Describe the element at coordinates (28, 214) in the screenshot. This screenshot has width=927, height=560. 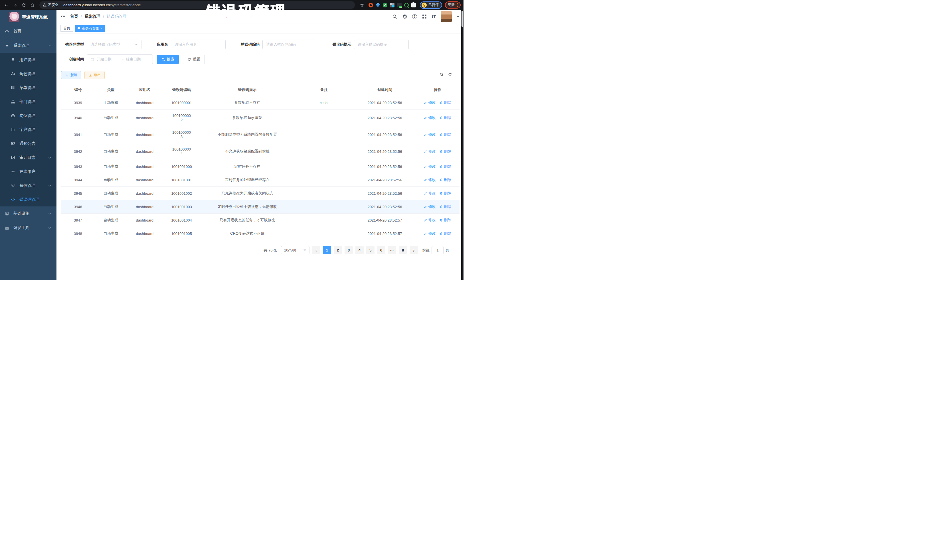
I see `sidebar-item-基础设施: 基础设施` at that location.